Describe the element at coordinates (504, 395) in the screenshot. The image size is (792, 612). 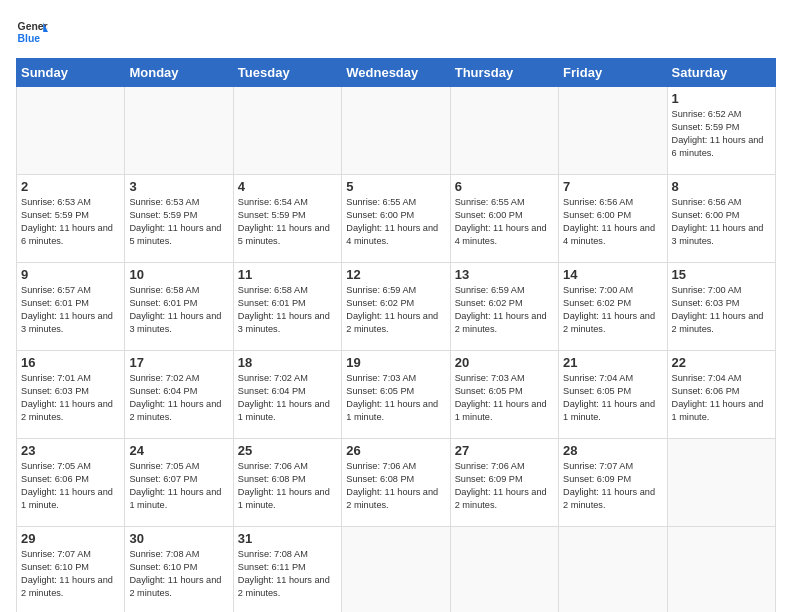
I see `cal-cell-3-4: 20 Sunrise: 7:03 AMSunset: 6:05 PMDaylig…` at that location.